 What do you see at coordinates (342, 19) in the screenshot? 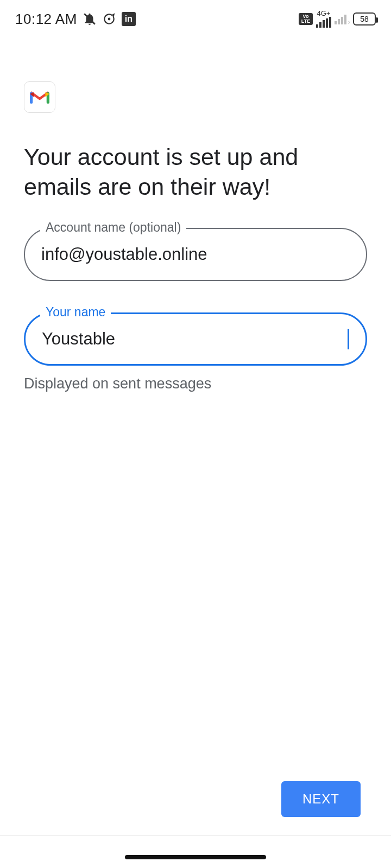
I see `signal-no-sim-icon: ✕` at bounding box center [342, 19].